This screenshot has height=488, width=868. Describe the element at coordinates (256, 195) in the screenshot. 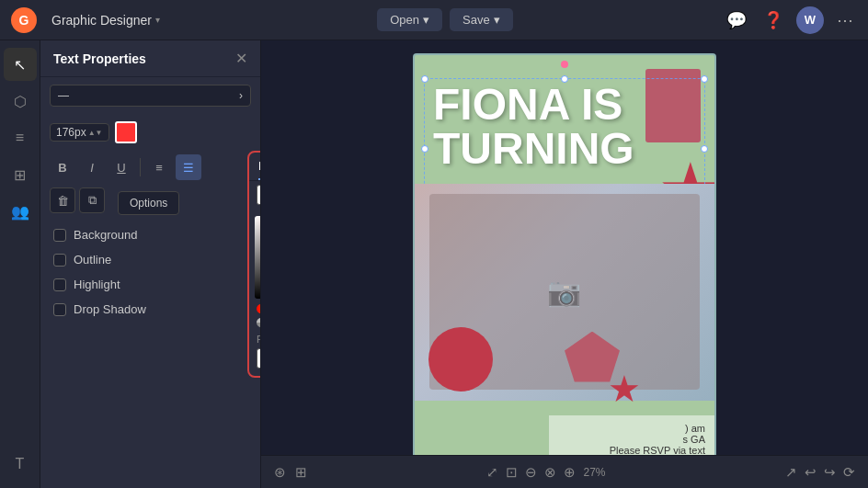

I see `hex-row: ✏ 🔗 ⊞ +` at that location.